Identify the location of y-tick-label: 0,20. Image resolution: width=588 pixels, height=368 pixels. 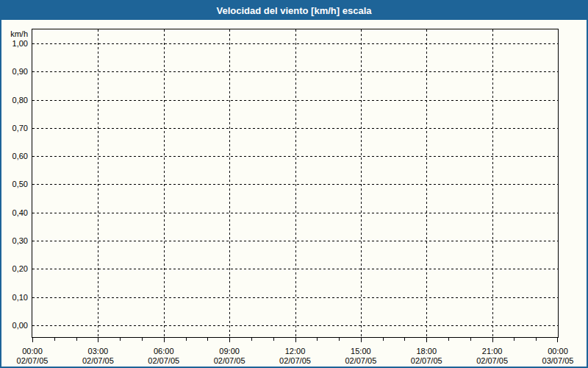
(15, 269).